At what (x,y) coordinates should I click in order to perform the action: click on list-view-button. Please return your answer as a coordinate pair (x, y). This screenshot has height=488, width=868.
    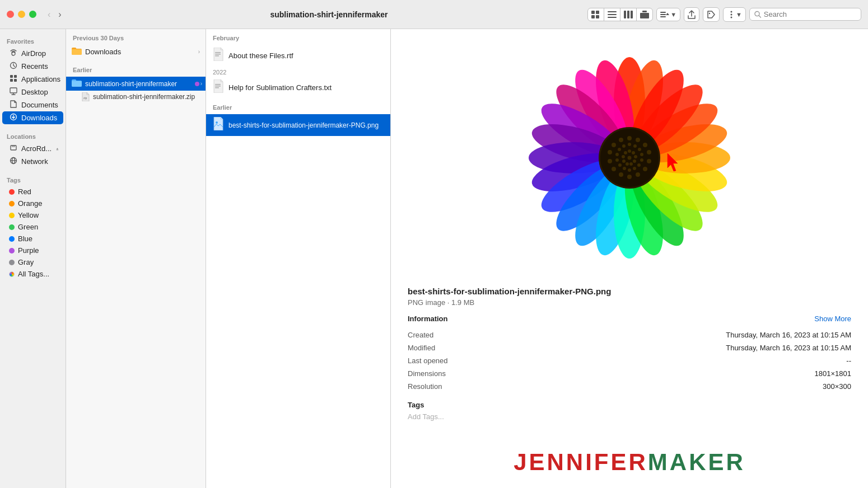
    Looking at the image, I should click on (613, 15).